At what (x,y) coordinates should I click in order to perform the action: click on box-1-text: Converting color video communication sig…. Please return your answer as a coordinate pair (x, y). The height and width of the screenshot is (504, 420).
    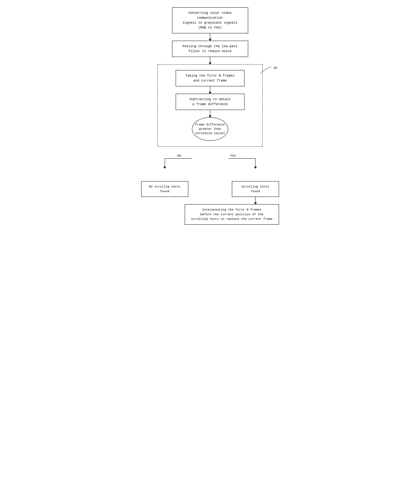
    Looking at the image, I should click on (210, 20).